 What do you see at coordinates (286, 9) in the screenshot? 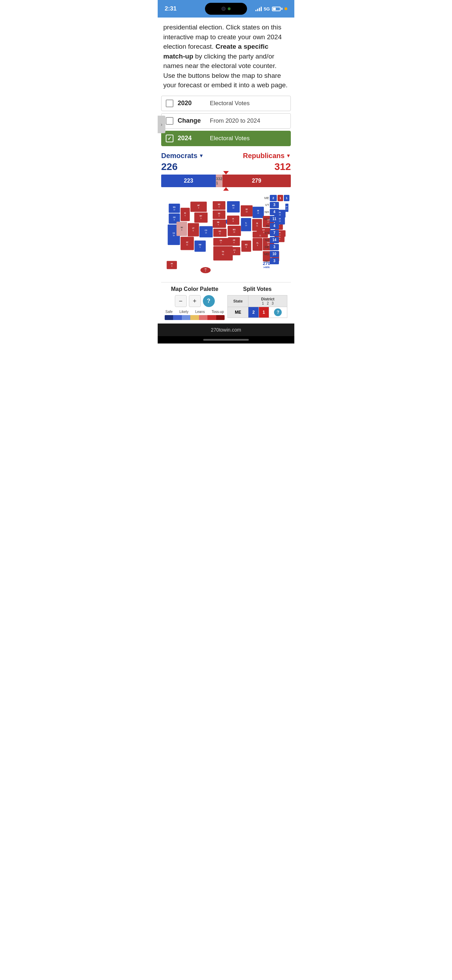
I see `orange-indicator` at bounding box center [286, 9].